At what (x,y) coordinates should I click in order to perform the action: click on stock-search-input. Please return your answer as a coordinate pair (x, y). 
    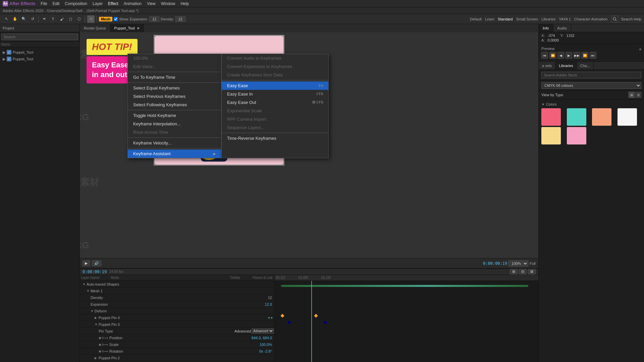
    Looking at the image, I should click on (591, 75).